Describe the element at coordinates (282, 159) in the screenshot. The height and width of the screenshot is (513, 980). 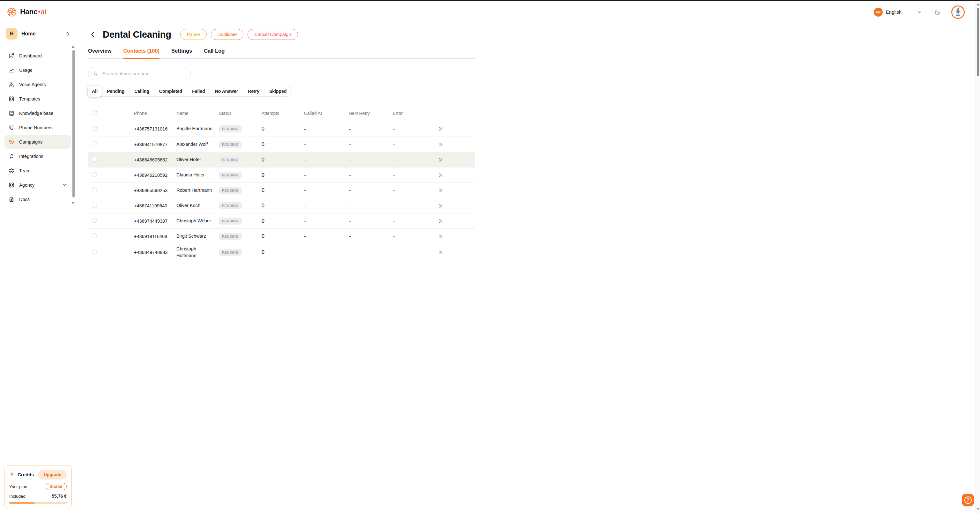
I see `table-row: +436648605662Oliver HoferPENDING0–––` at that location.